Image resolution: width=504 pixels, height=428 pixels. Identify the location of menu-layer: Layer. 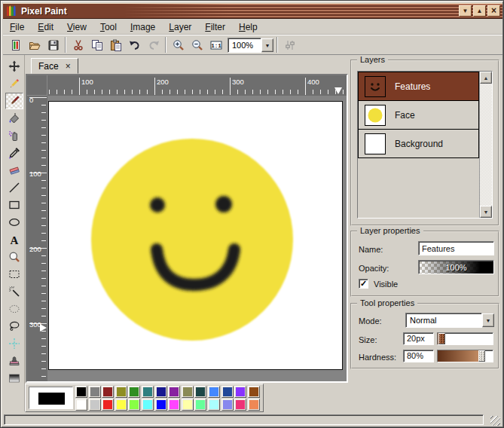
(180, 27).